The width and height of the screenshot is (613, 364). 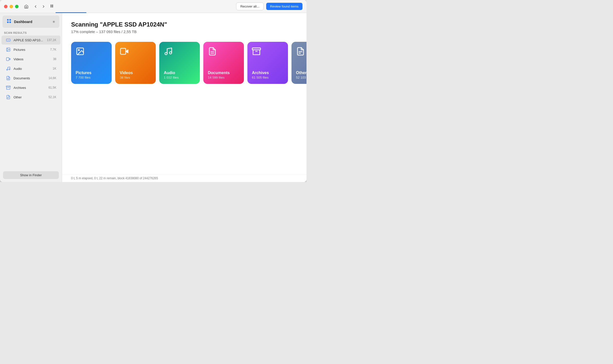 I want to click on spinner-icon: ✳, so click(x=54, y=22).